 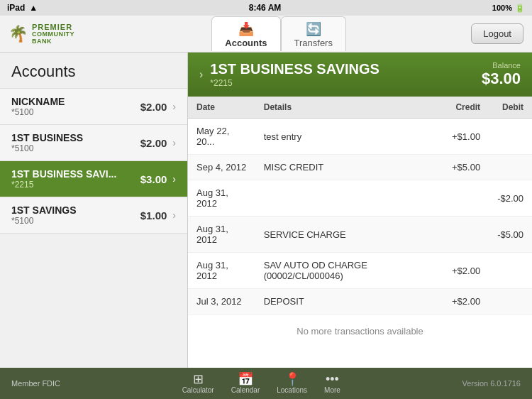 I want to click on nav-bar: 🌴 PREMIER COMMUNITY BANK 📥 Accounts 🔄 Tr…, so click(x=266, y=34).